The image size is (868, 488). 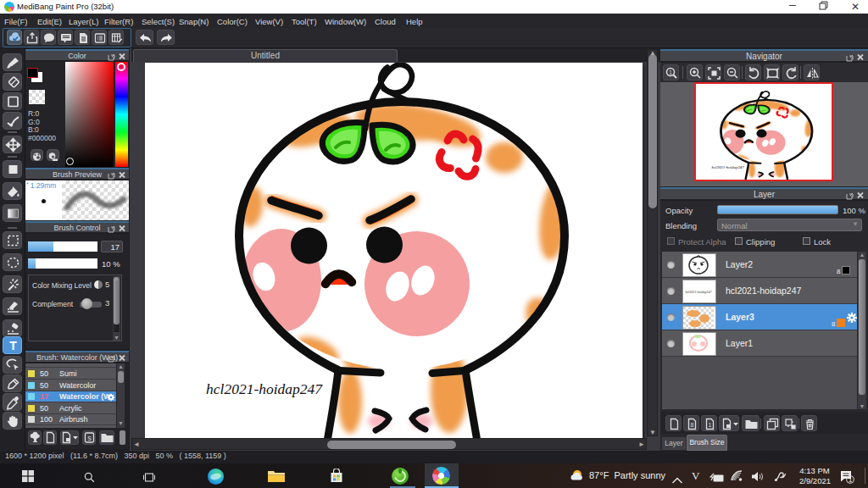 I want to click on svg-text: T, so click(x=14, y=346).